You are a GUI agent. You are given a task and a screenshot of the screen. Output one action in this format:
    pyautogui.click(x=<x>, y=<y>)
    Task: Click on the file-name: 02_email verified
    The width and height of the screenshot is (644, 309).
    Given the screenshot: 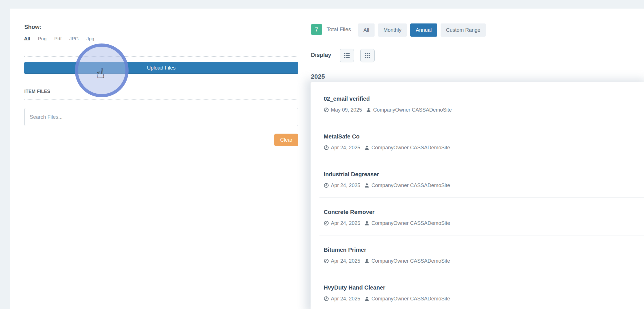 What is the action you would take?
    pyautogui.click(x=484, y=99)
    